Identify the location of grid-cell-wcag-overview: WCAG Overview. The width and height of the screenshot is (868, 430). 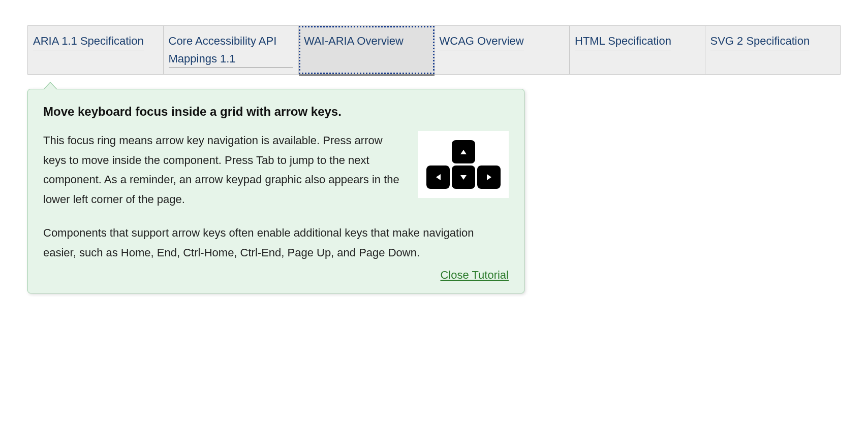
(502, 50).